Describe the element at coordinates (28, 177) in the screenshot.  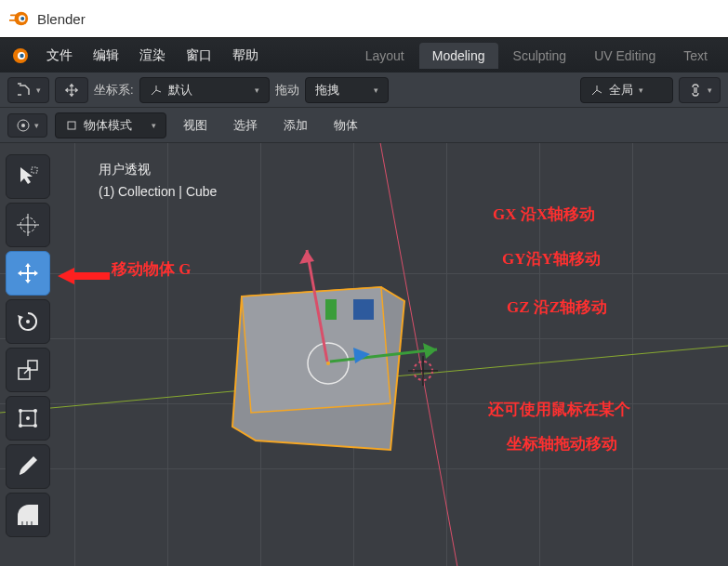
I see `cursor-icon` at that location.